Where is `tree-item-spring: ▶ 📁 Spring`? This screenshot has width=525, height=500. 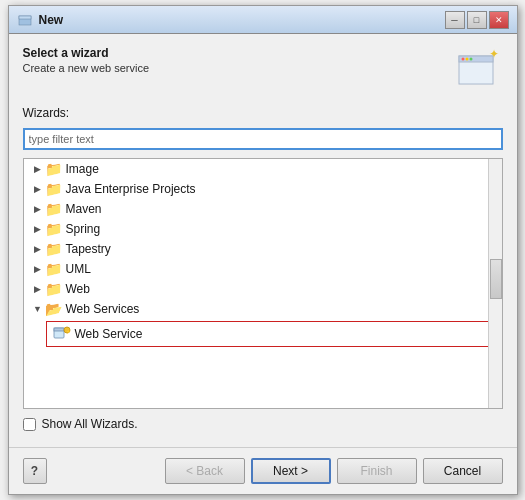 tree-item-spring: ▶ 📁 Spring is located at coordinates (263, 229).